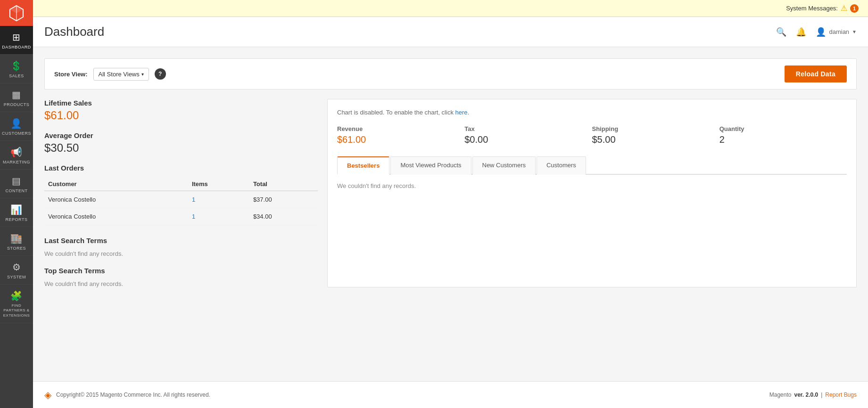 This screenshot has width=868, height=408. I want to click on report-bugs-link: Report Bugs, so click(841, 395).